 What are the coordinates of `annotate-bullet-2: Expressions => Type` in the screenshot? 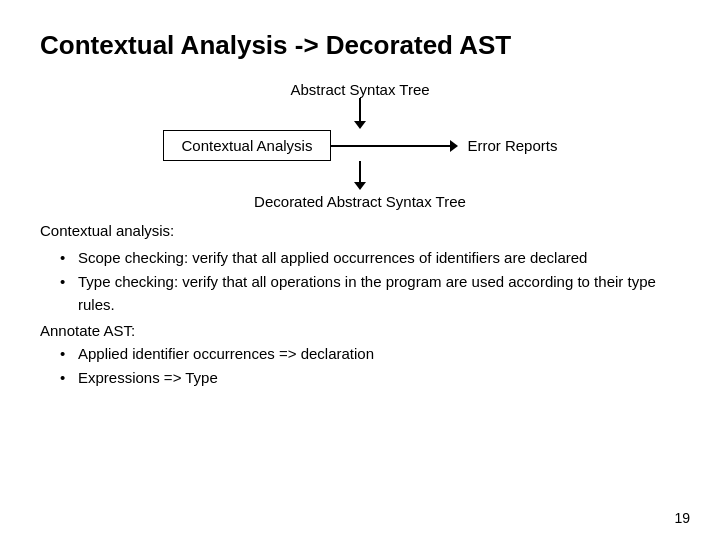 It's located at (370, 378).